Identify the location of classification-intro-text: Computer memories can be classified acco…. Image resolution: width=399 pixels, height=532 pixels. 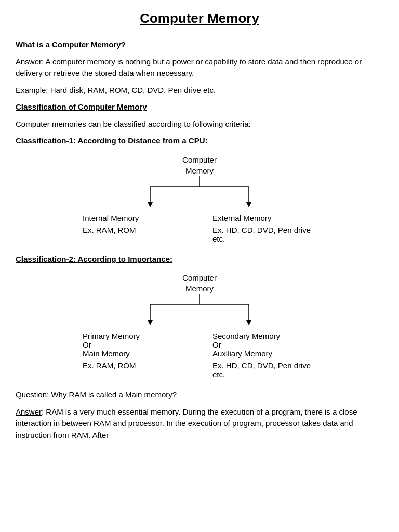
(200, 125).